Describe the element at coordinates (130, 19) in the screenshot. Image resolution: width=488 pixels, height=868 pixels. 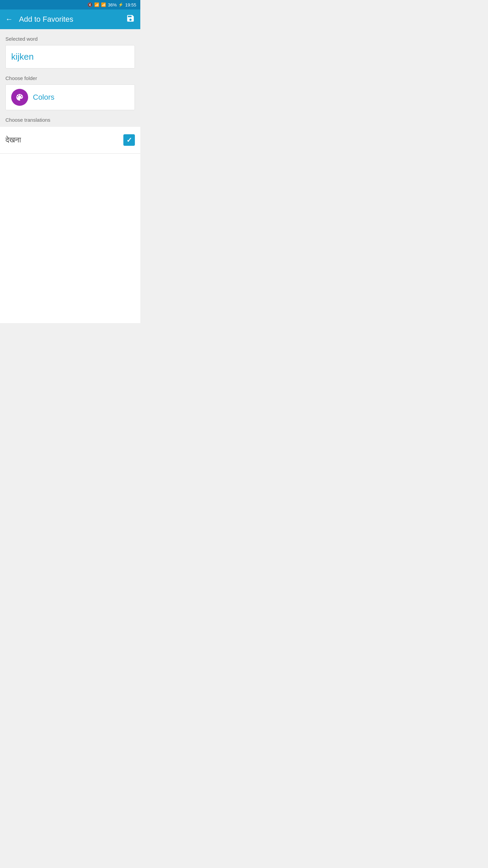
I see `save-button` at that location.